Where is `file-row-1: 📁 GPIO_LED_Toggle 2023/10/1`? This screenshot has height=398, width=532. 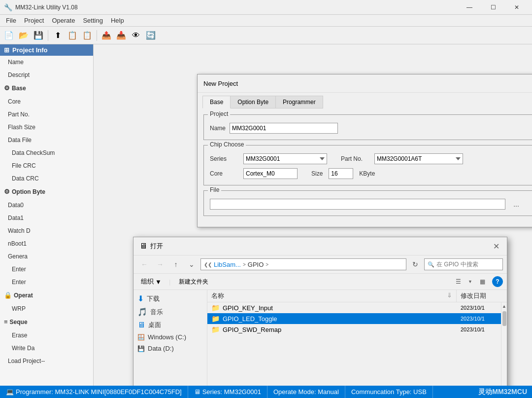 file-row-1: 📁 GPIO_LED_Toggle 2023/10/1 is located at coordinates (354, 319).